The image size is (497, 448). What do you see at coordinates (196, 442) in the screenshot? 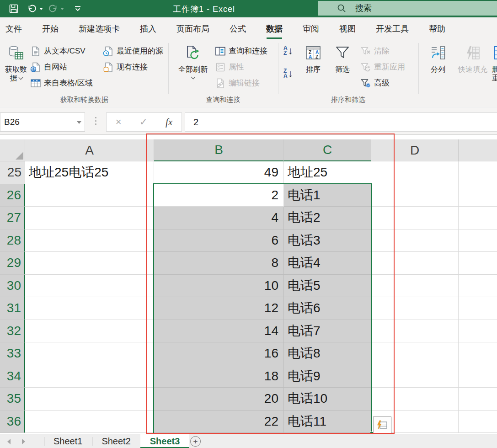
I see `add-sheet-button: +` at bounding box center [196, 442].